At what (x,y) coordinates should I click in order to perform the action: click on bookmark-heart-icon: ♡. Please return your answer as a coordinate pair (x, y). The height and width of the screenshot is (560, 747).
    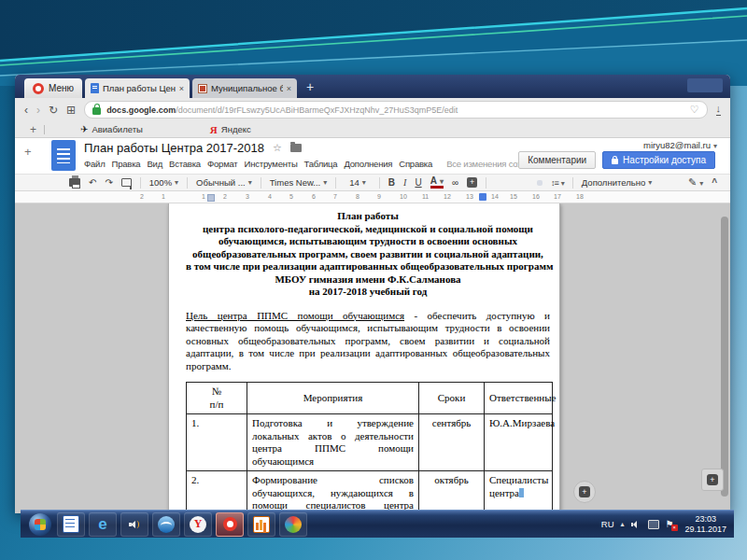
    Looking at the image, I should click on (695, 110).